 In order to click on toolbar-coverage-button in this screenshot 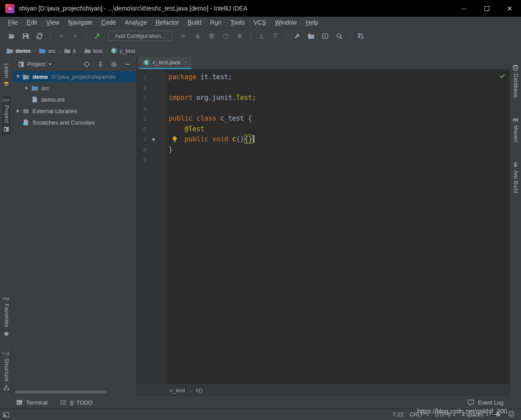, I will do `click(212, 36)`.